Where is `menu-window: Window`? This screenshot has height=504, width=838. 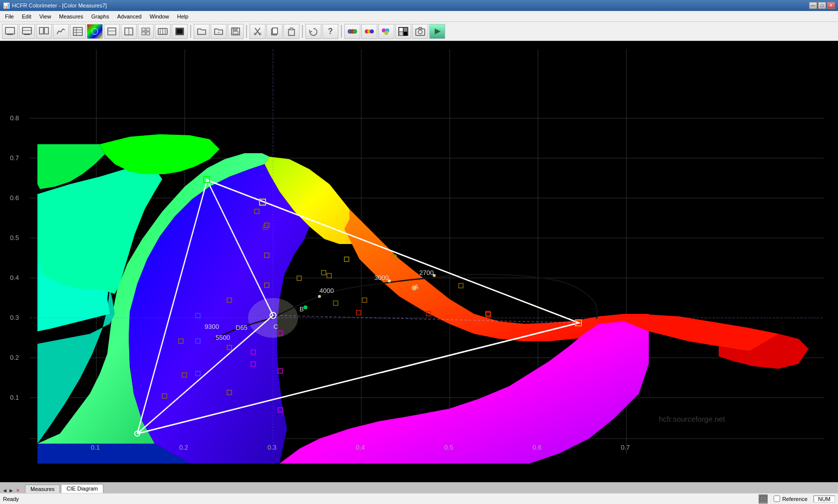 menu-window: Window is located at coordinates (160, 16).